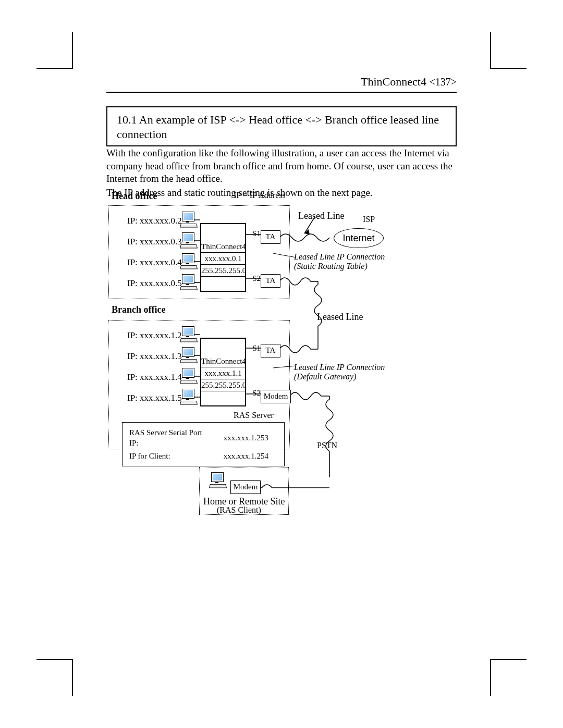 This screenshot has width=563, height=728. Describe the element at coordinates (250, 456) in the screenshot. I see `ras-client-value: xxx.xxx.1.254` at that location.